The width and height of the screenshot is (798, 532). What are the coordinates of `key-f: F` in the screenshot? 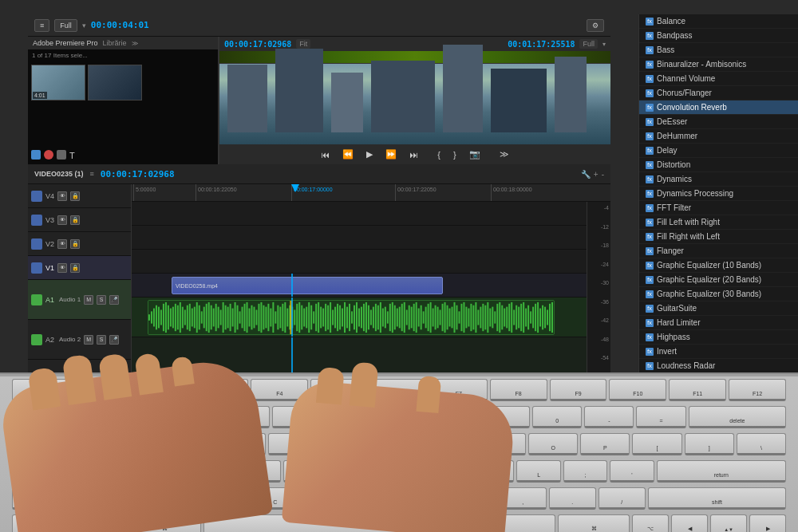 It's located at (305, 471).